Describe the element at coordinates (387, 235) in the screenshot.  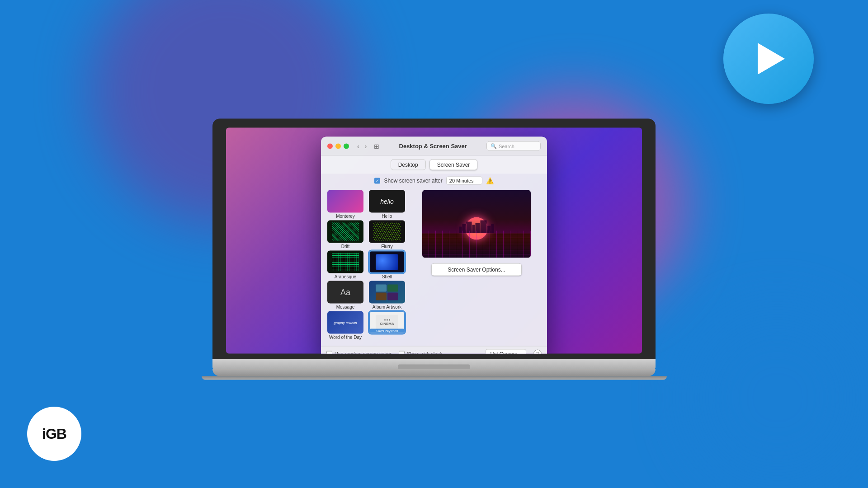
I see `ss-item-flurry: Flurry` at that location.